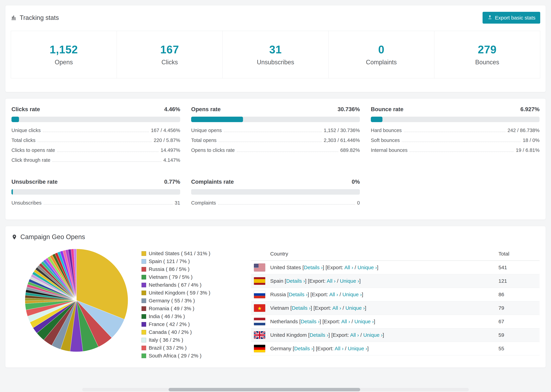  I want to click on stat-line: Hard bounces242 / 86.738%, so click(455, 130).